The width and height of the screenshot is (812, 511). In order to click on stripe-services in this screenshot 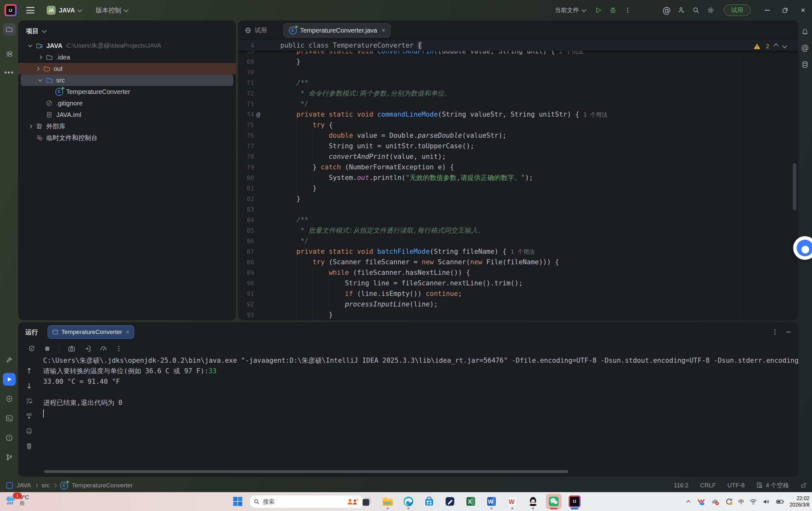, I will do `click(9, 399)`.